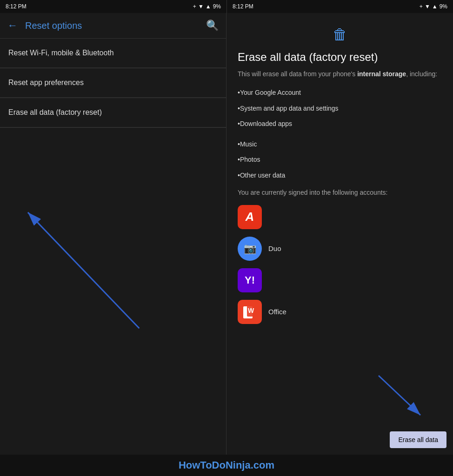  Describe the element at coordinates (250, 249) in the screenshot. I see `duo-icon: 📷` at that location.